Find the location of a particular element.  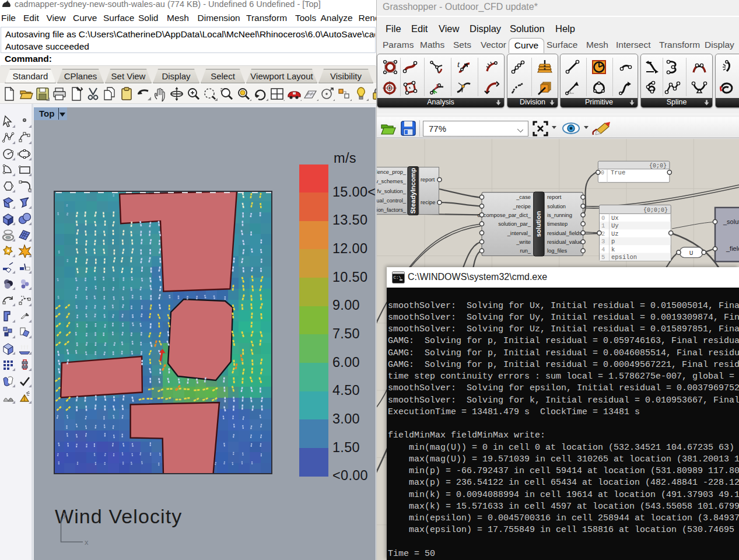

svg-text: {0;0} is located at coordinates (658, 166).